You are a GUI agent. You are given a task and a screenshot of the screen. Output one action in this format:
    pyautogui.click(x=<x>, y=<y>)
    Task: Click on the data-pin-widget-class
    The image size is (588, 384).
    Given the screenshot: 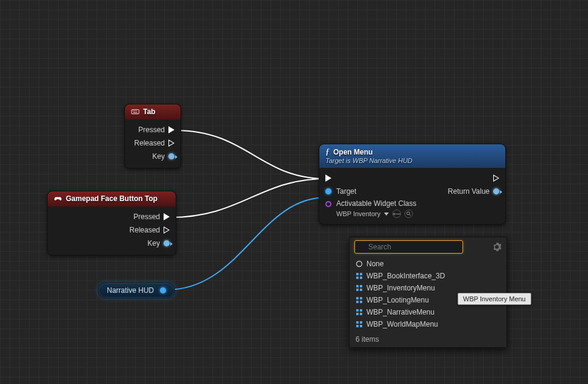 What is the action you would take?
    pyautogui.click(x=328, y=204)
    